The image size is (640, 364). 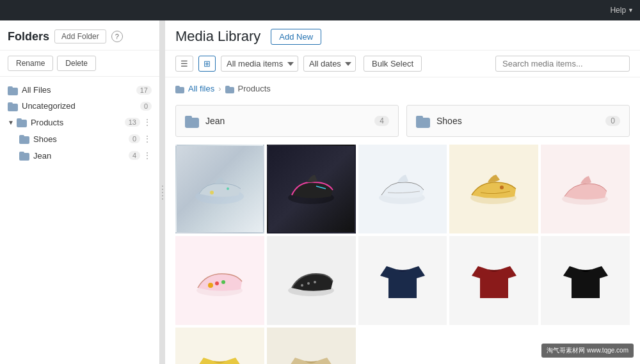 What do you see at coordinates (403, 121) in the screenshot?
I see `folder-card-row: Jean 4 Shoes 0` at bounding box center [403, 121].